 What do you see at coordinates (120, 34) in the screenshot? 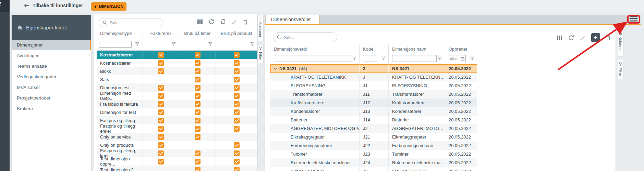
I see `column-header-dimensjonstype: Dimensjonstype` at bounding box center [120, 34].